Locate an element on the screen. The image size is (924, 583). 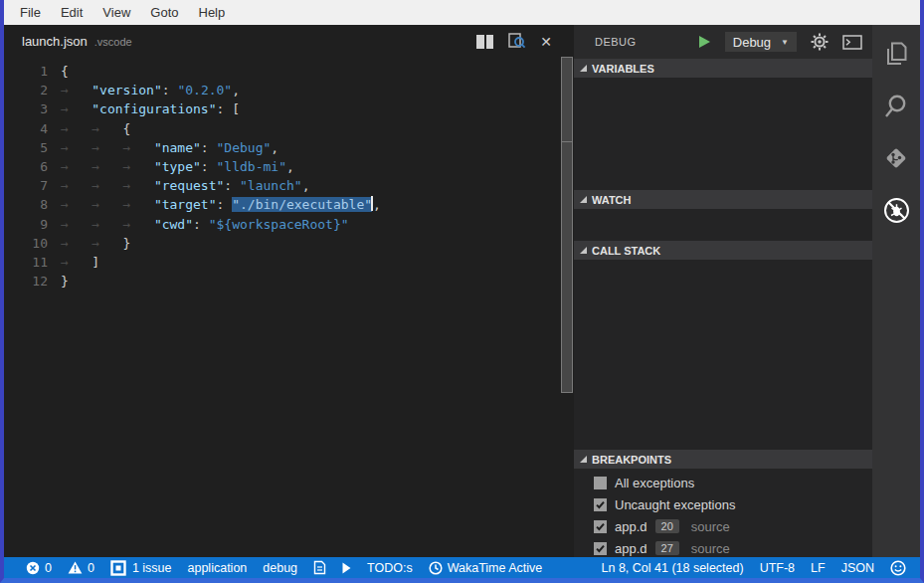
code-token: , is located at coordinates (236, 90).